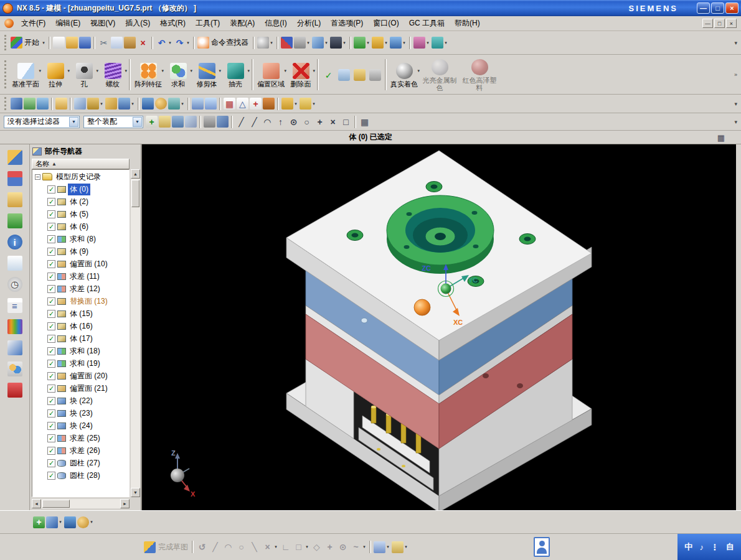  Describe the element at coordinates (81, 202) in the screenshot. I see `feature-tree-row: ✓ 体 (2)` at that location.